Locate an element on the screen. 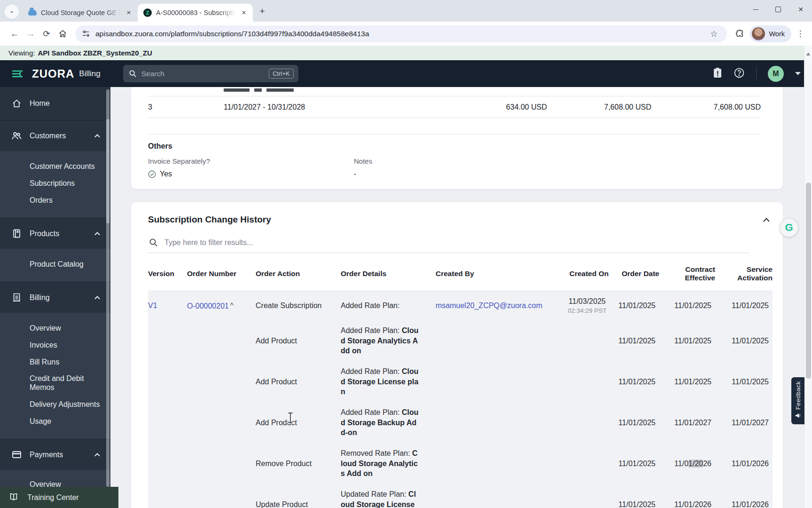  text-selection-highlight: 1/20 is located at coordinates (695, 464).